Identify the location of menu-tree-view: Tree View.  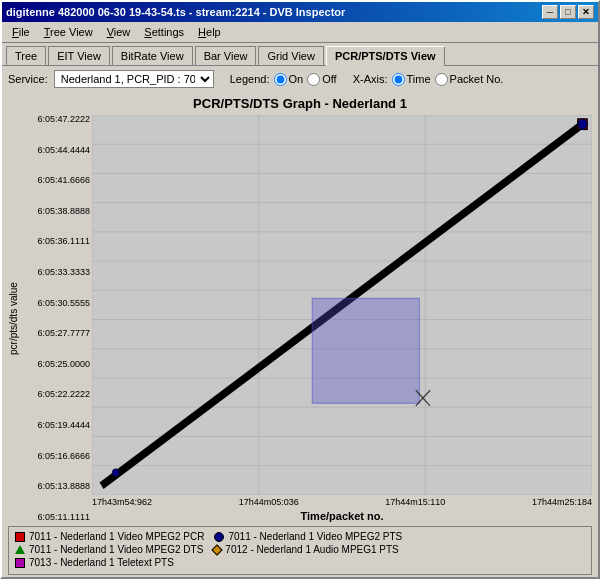
(68, 32).